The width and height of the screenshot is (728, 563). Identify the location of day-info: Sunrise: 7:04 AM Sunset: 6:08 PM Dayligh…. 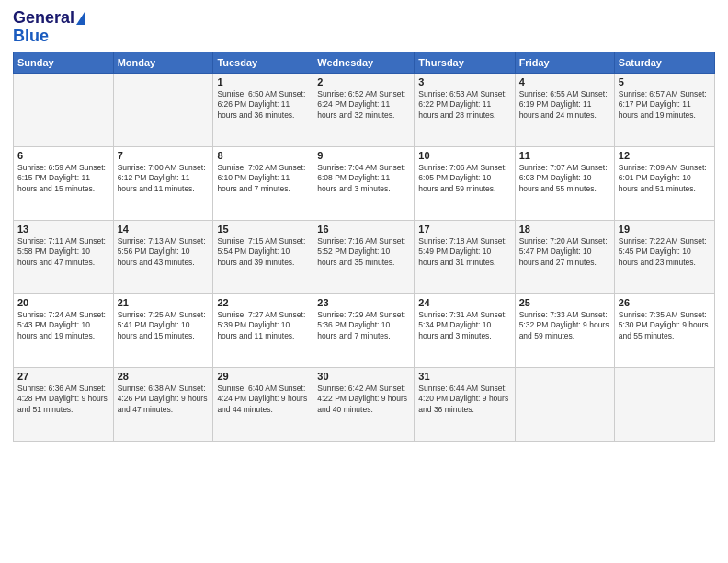
(364, 178).